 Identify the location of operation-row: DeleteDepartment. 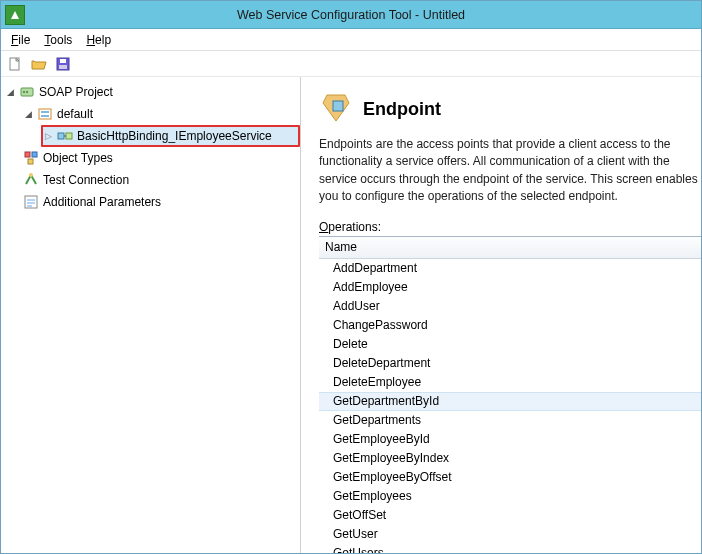
(510, 364).